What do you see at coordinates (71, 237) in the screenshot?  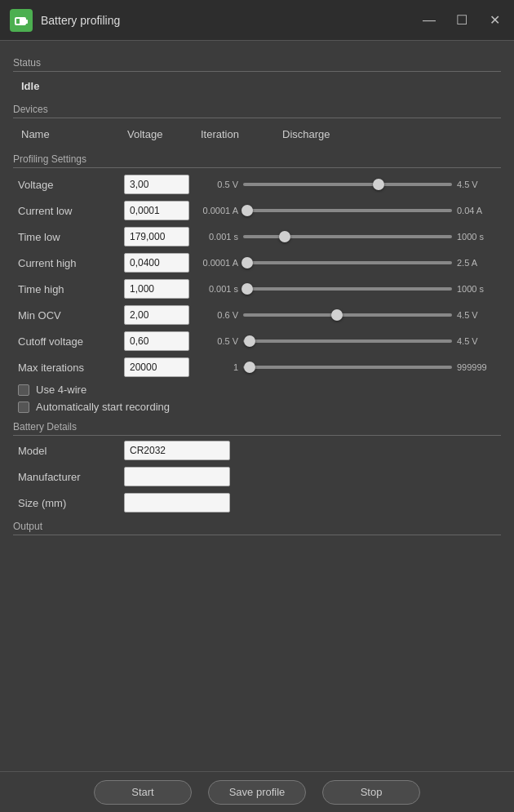 I see `setting-label-2: Time low` at bounding box center [71, 237].